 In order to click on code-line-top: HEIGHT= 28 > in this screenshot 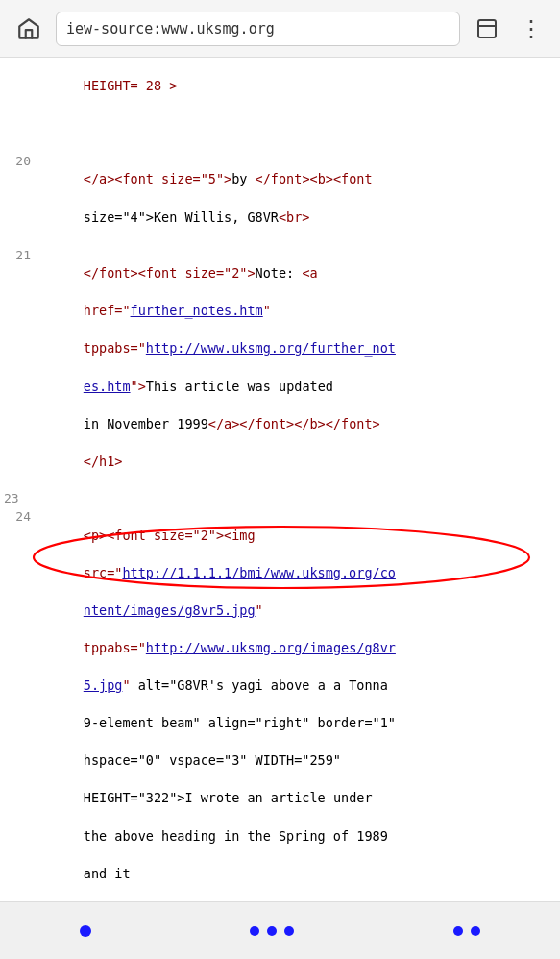, I will do `click(280, 105)`.